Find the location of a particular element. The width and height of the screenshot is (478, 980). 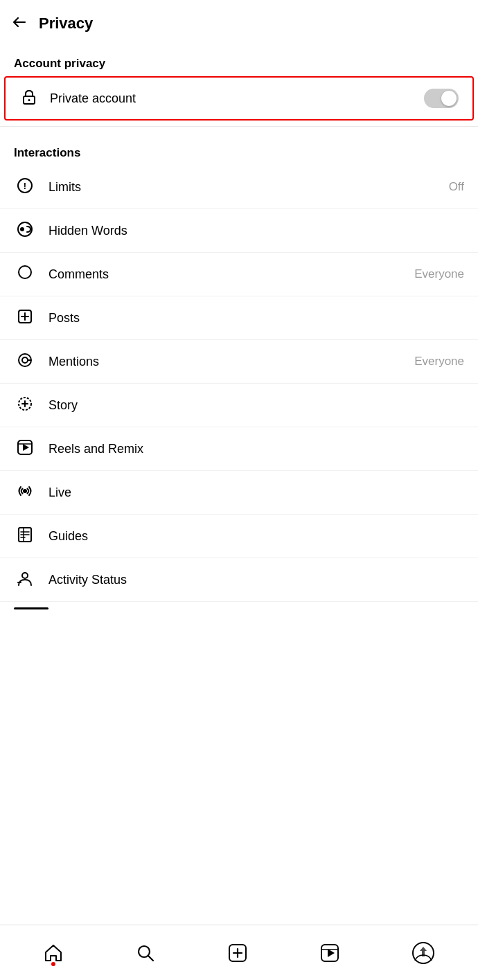

activity-status-row: Activity Status is located at coordinates (239, 580).